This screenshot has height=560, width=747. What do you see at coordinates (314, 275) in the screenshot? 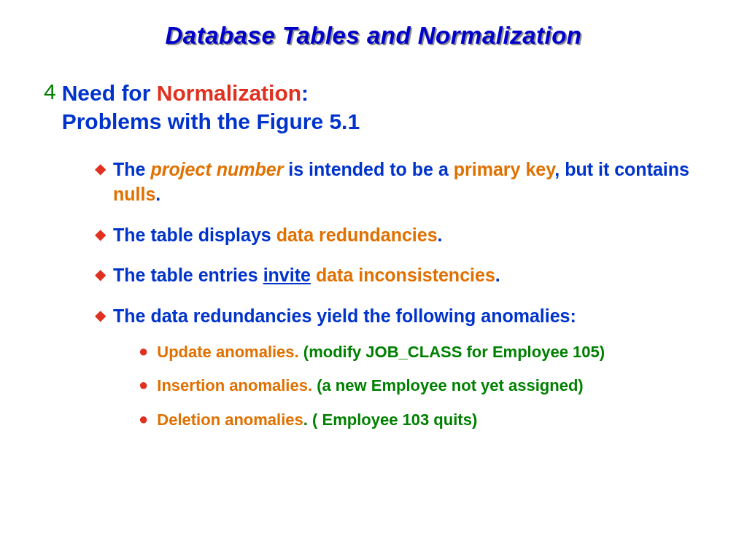
I see `text-span` at bounding box center [314, 275].